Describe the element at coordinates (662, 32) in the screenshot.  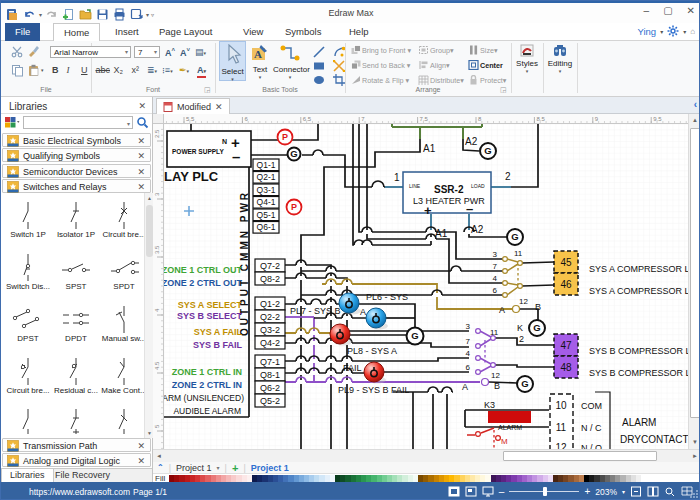
I see `user-dropdown: ▾` at that location.